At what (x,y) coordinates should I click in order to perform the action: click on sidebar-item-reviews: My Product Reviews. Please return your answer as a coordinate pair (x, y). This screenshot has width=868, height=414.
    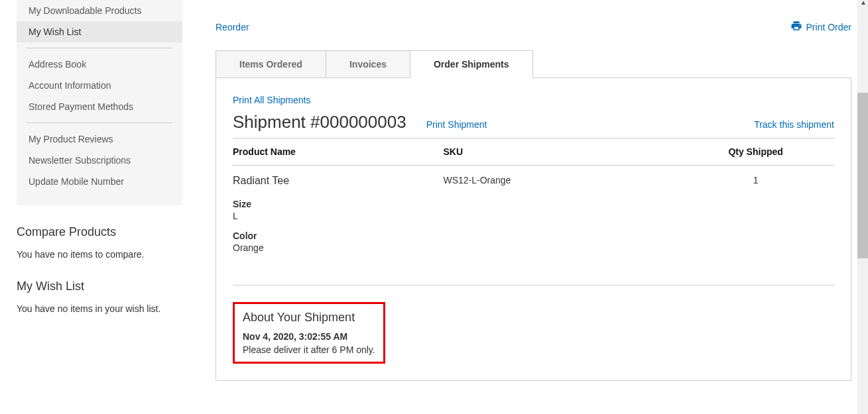
    Looking at the image, I should click on (99, 139).